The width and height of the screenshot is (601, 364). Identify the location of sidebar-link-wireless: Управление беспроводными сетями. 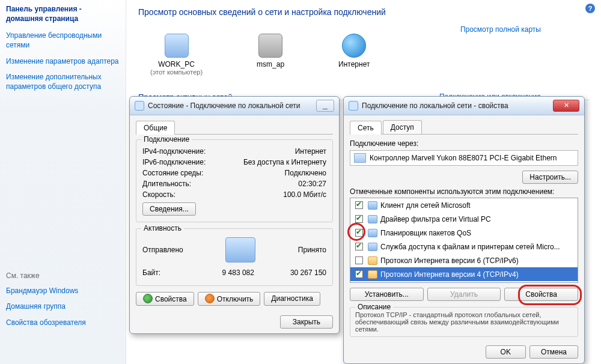
(54, 40).